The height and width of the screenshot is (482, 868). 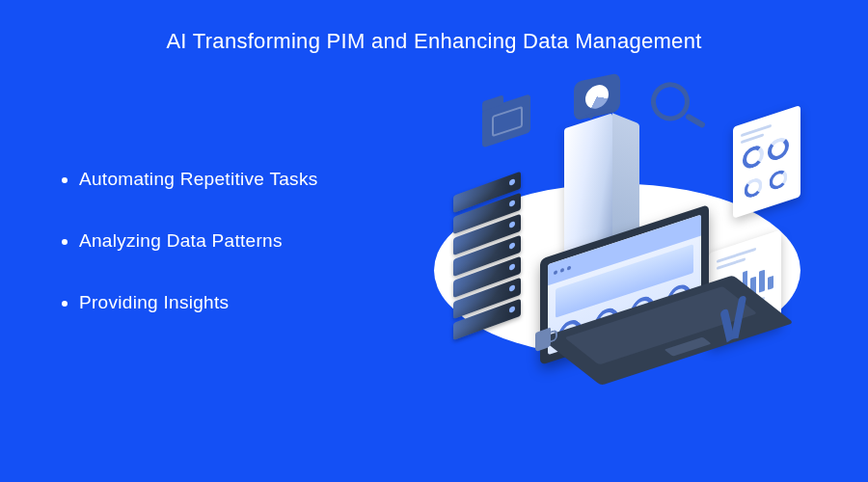 What do you see at coordinates (671, 102) in the screenshot?
I see `magnifier-icon` at bounding box center [671, 102].